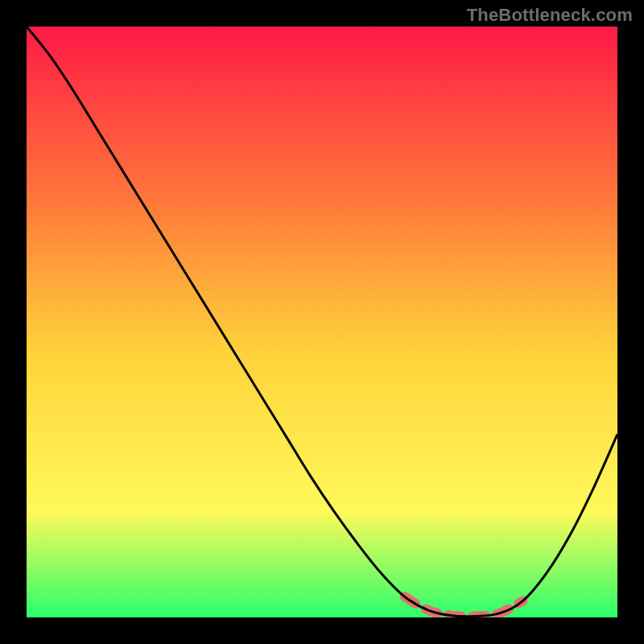 The image size is (644, 644). I want to click on watermark-text: TheBottleneck.com, so click(550, 15).